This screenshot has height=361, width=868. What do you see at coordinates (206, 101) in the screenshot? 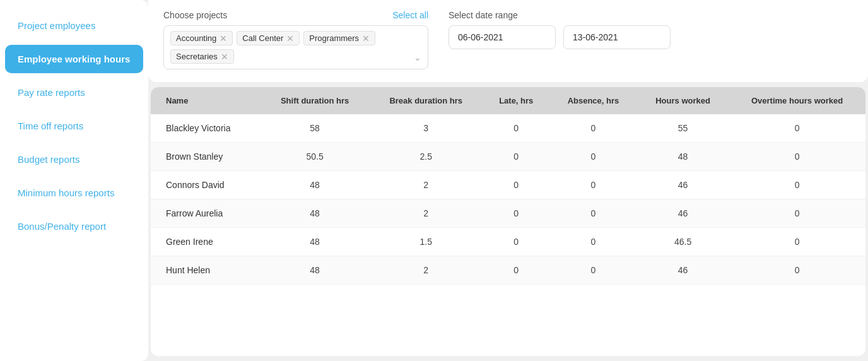
I see `col-header-name: Name` at bounding box center [206, 101].